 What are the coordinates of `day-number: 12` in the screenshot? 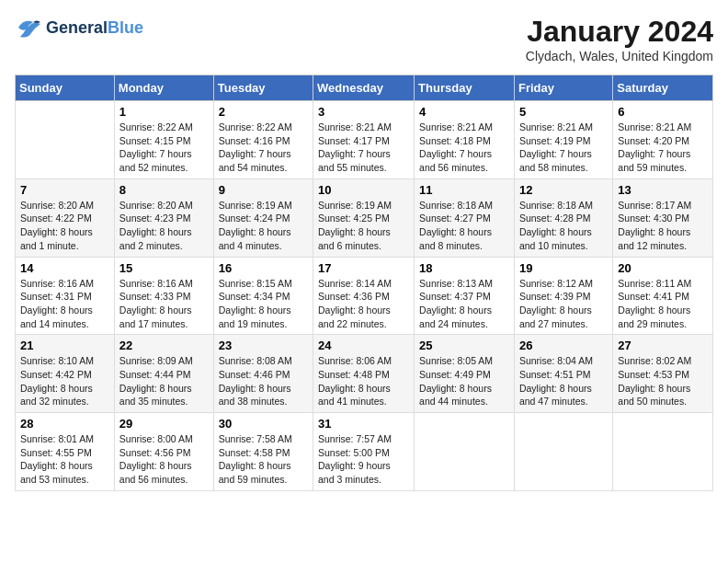 It's located at (563, 190).